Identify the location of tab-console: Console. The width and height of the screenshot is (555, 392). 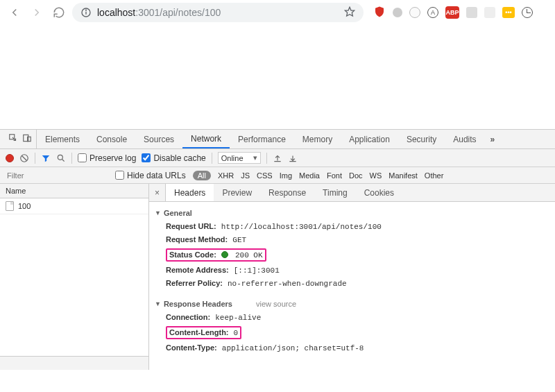
(112, 139).